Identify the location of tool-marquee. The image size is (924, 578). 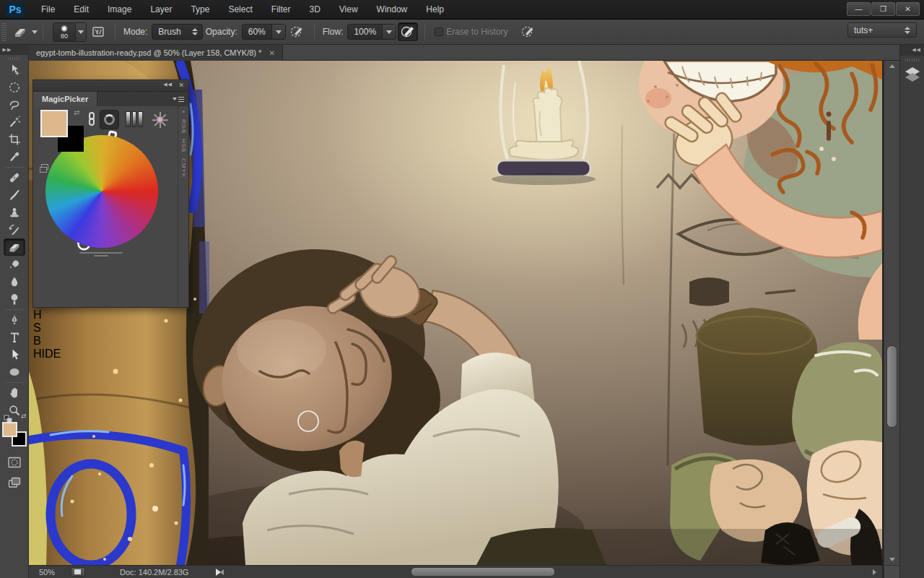
(14, 87).